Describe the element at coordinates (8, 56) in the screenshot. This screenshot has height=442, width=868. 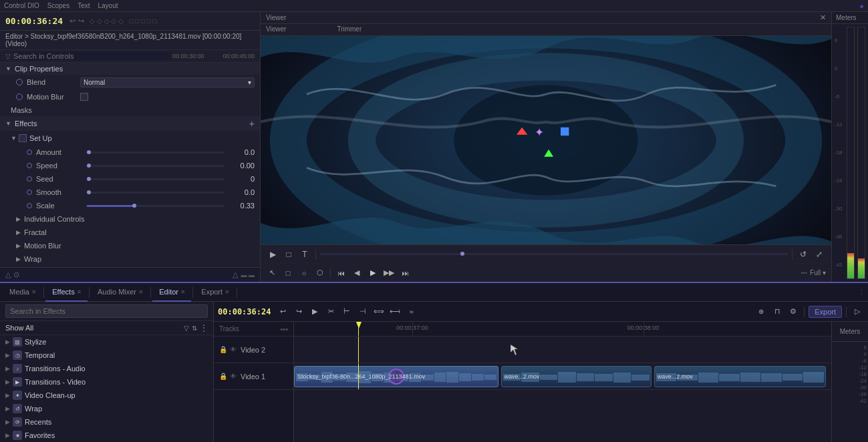
I see `filter-icon: ▽` at that location.